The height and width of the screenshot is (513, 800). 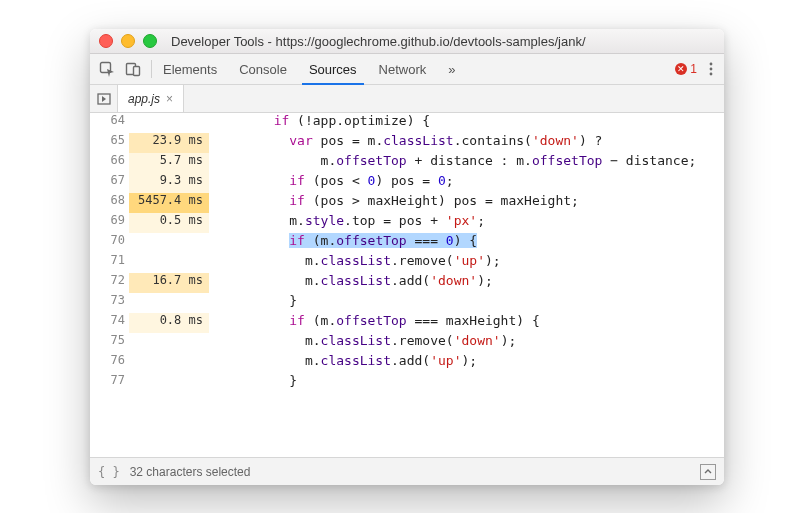 I want to click on kebab-menu-icon, so click(x=711, y=69).